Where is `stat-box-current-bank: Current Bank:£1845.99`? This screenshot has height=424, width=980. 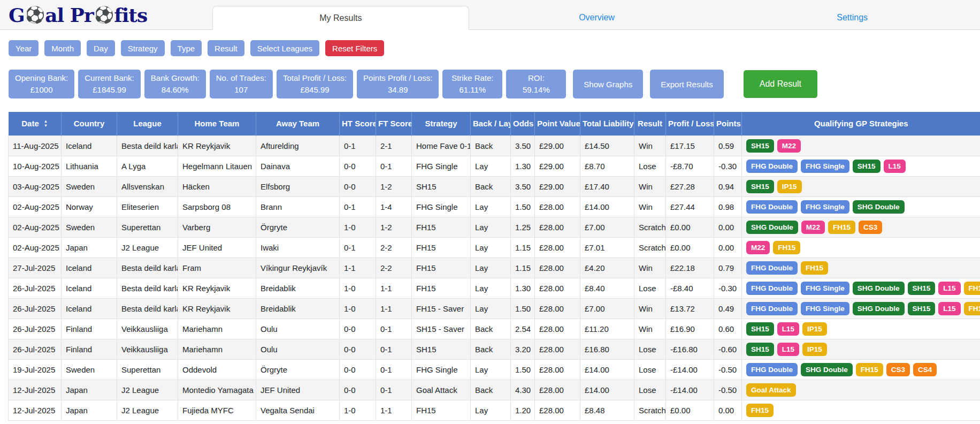 stat-box-current-bank: Current Bank:£1845.99 is located at coordinates (109, 84).